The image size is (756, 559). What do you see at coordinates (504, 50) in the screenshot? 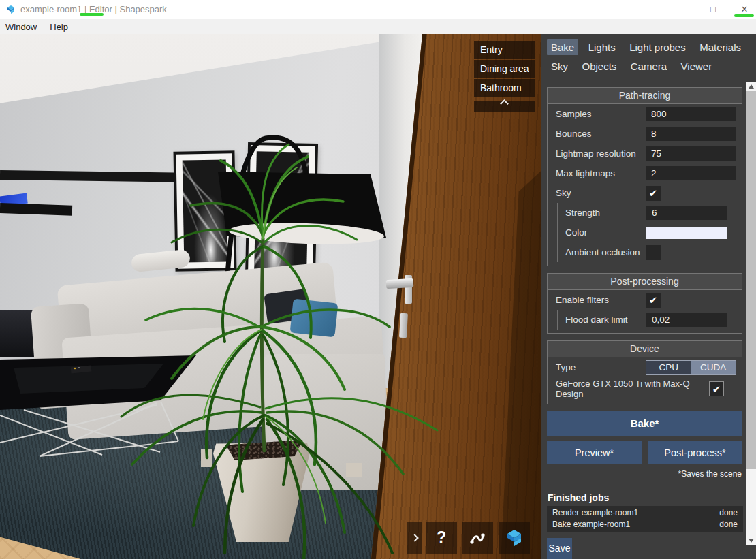
I see `view-button-entry: Entry` at bounding box center [504, 50].